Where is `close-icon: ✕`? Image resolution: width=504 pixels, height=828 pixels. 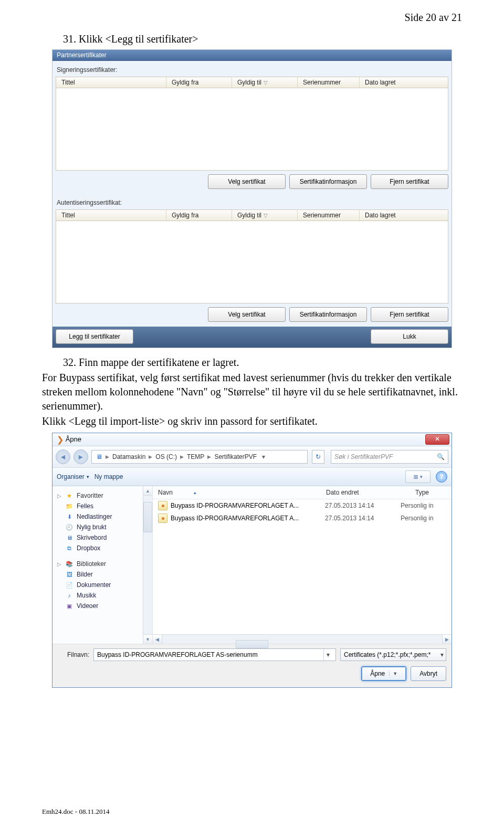
close-icon: ✕ is located at coordinates (437, 439).